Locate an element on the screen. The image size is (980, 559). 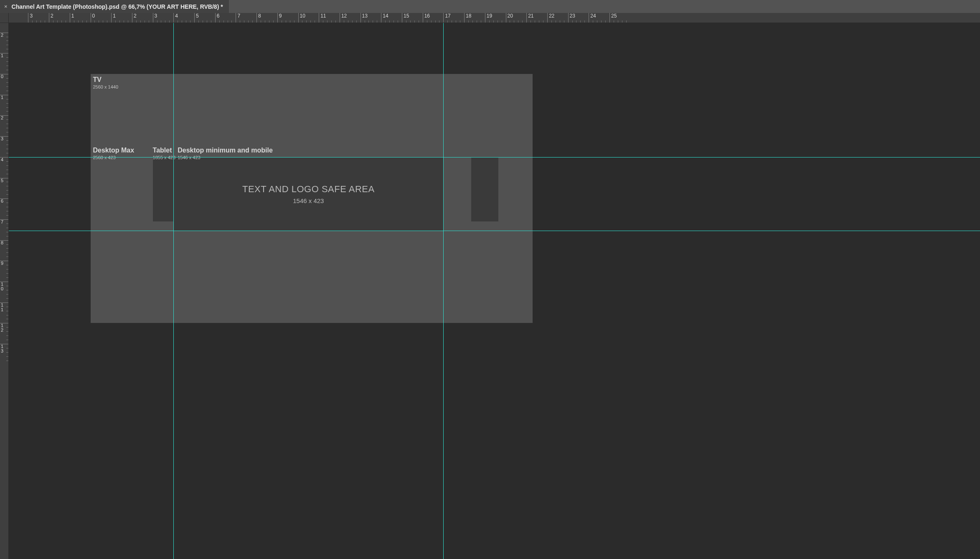
label-dim: 1546 x 423 is located at coordinates (225, 158).